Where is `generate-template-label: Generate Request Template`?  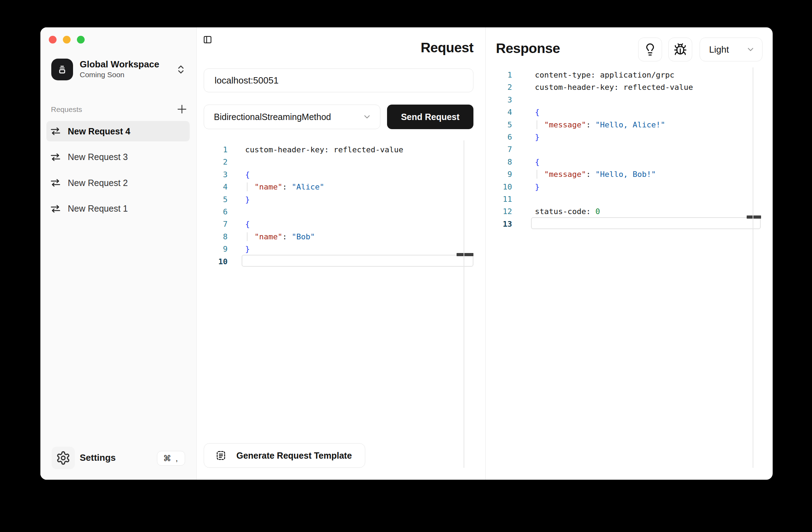 generate-template-label: Generate Request Template is located at coordinates (294, 455).